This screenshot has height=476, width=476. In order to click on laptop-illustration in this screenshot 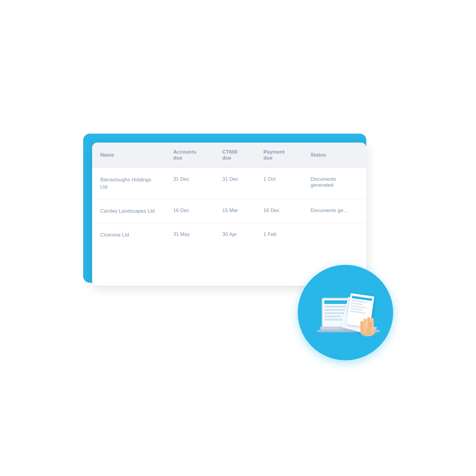, I will do `click(345, 313)`.